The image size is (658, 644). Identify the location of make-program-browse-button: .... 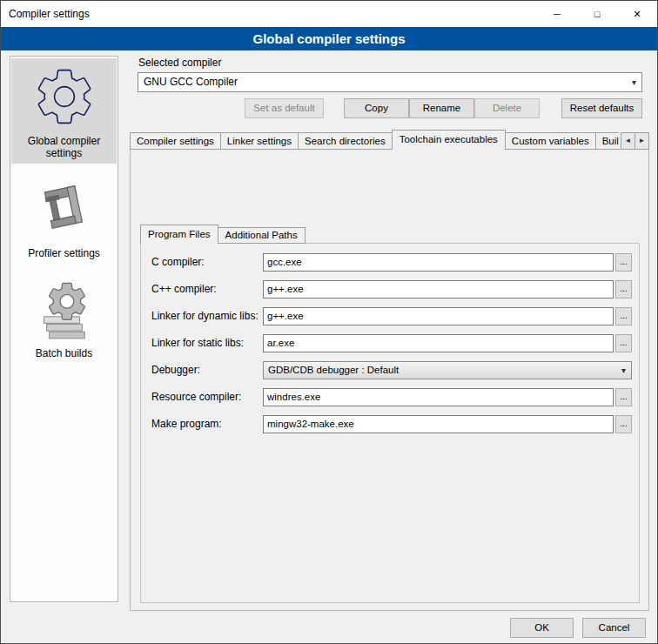
(623, 425).